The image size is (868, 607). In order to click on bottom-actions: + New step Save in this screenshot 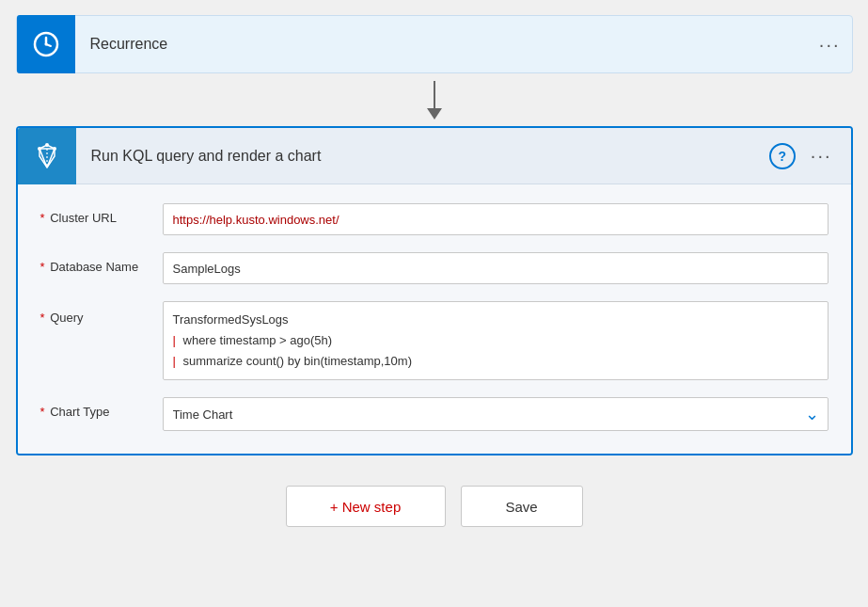, I will do `click(434, 506)`.